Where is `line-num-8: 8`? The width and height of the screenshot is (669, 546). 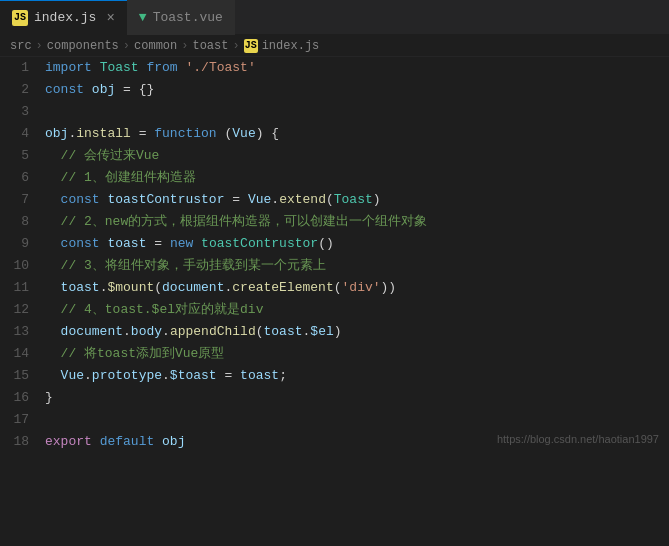
line-num-8: 8 is located at coordinates (22, 222).